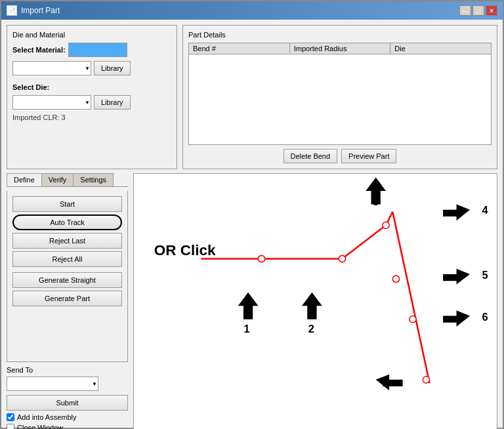 The image size is (504, 429). Describe the element at coordinates (58, 180) in the screenshot. I see `tab-verify: Verify` at that location.